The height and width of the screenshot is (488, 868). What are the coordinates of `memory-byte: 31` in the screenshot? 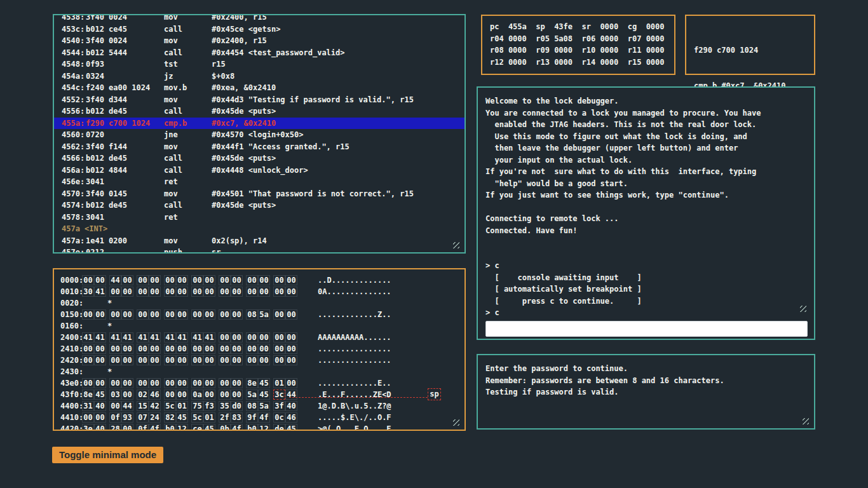 It's located at (88, 406).